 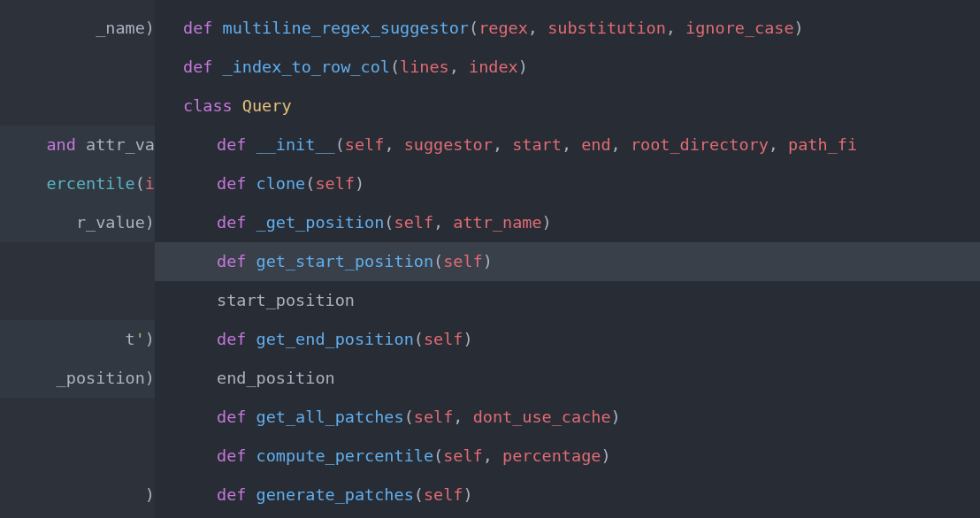 What do you see at coordinates (120, 28) in the screenshot?
I see `left-text: _name` at bounding box center [120, 28].